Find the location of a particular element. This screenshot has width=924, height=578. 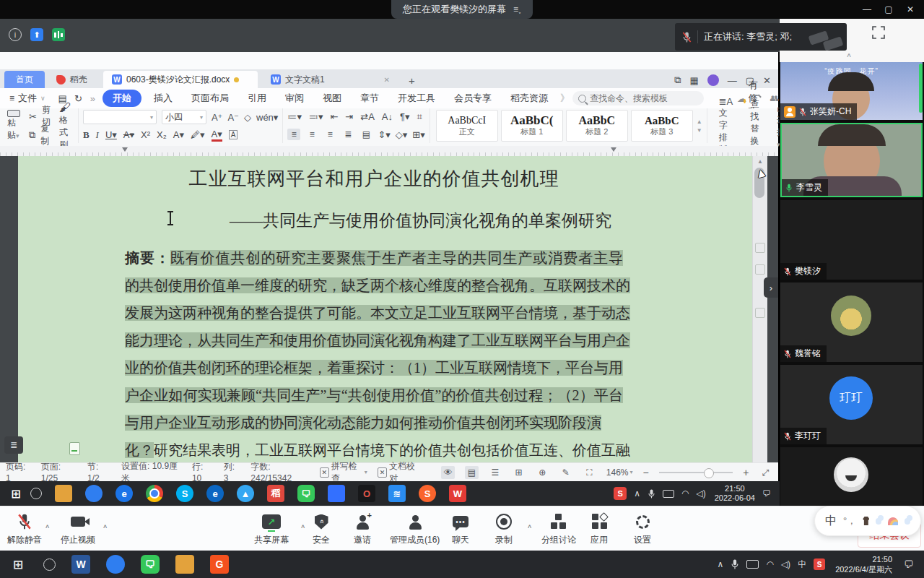

font-family-combo: ▾ is located at coordinates (120, 117).